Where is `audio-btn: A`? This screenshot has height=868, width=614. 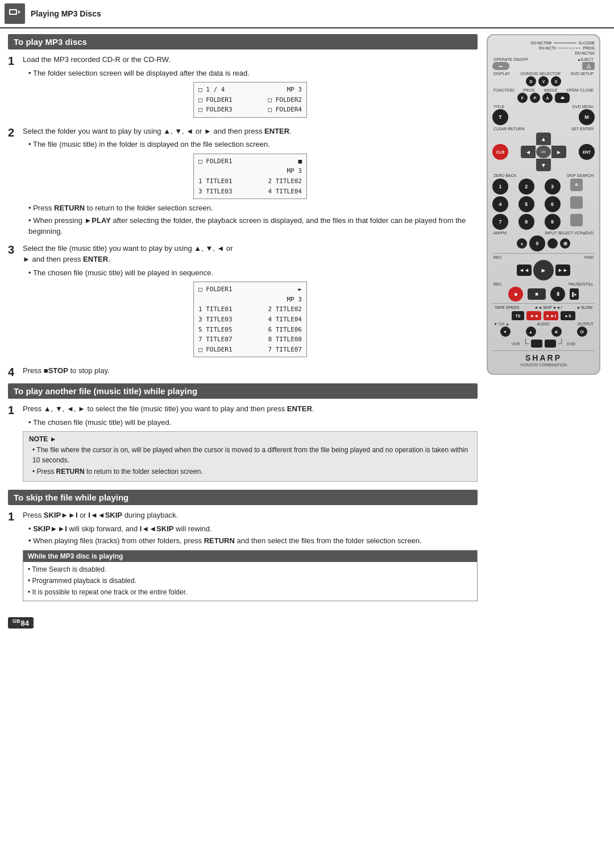 audio-btn: A is located at coordinates (557, 332).